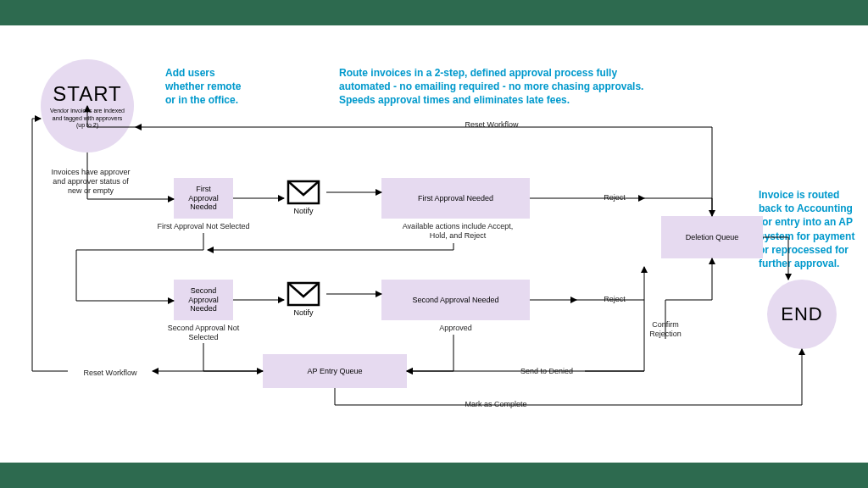 This screenshot has height=488, width=868. Describe the element at coordinates (810, 229) in the screenshot. I see `callout-end: Invoice is routed back to Accounting for…` at that location.